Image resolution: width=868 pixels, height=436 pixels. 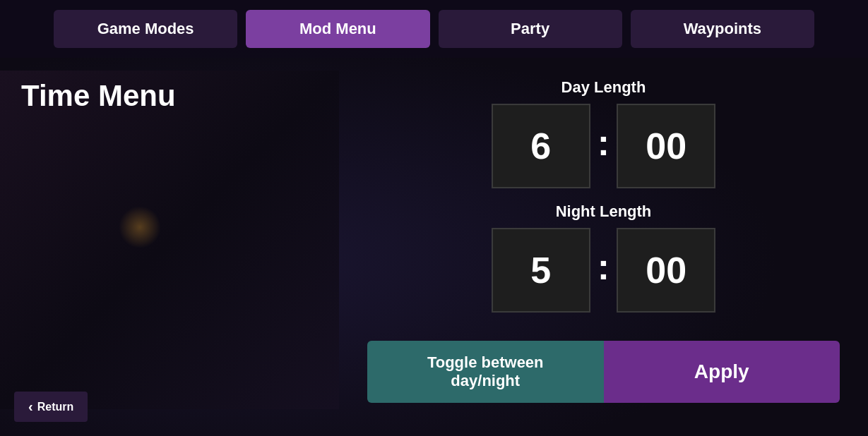 I want to click on night-length-label: Night Length, so click(x=604, y=212).